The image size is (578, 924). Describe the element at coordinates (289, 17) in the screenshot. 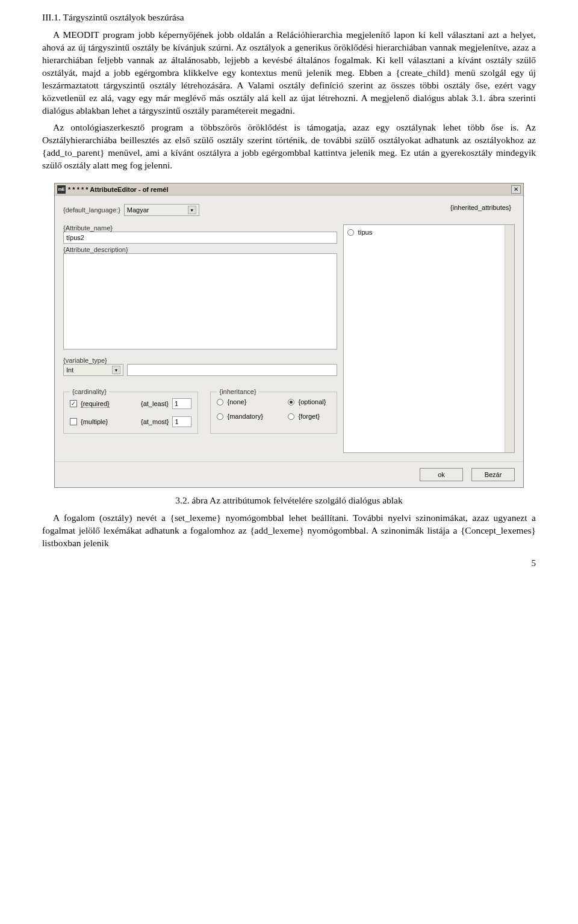

I see `section-heading: III.1. Tárgyszintű osztályok beszúrása` at that location.